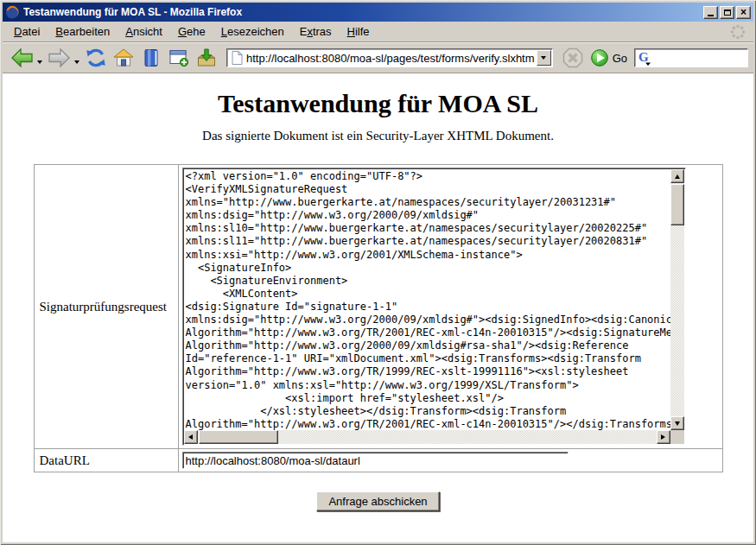 This screenshot has height=545, width=756. Describe the element at coordinates (22, 58) in the screenshot. I see `back-button` at that location.